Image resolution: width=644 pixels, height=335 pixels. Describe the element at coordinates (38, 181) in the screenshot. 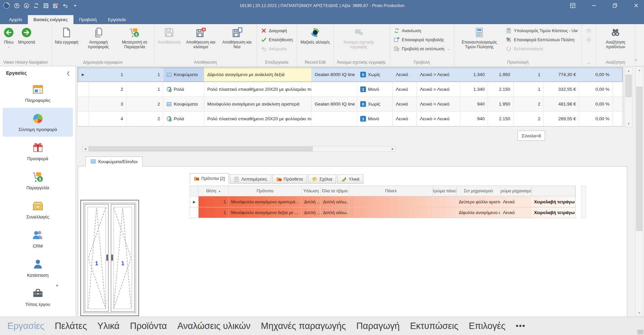

I see `sidebar-item-order: $Παραγγελία` at that location.